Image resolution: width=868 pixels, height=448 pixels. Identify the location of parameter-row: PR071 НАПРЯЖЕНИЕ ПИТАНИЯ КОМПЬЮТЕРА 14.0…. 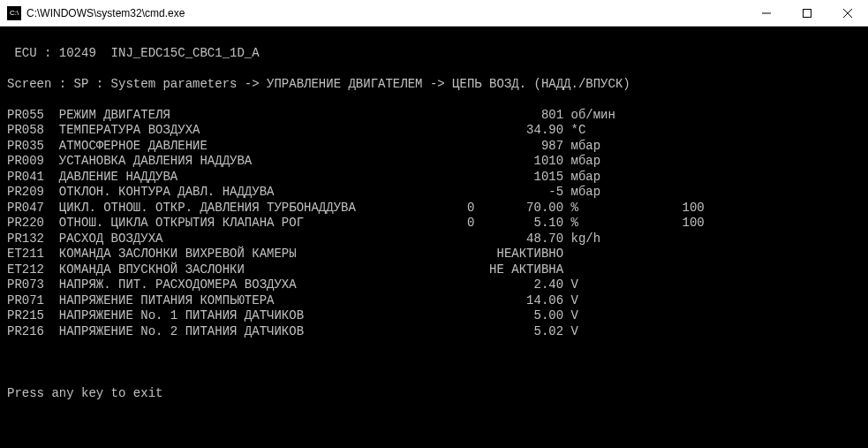
(434, 301).